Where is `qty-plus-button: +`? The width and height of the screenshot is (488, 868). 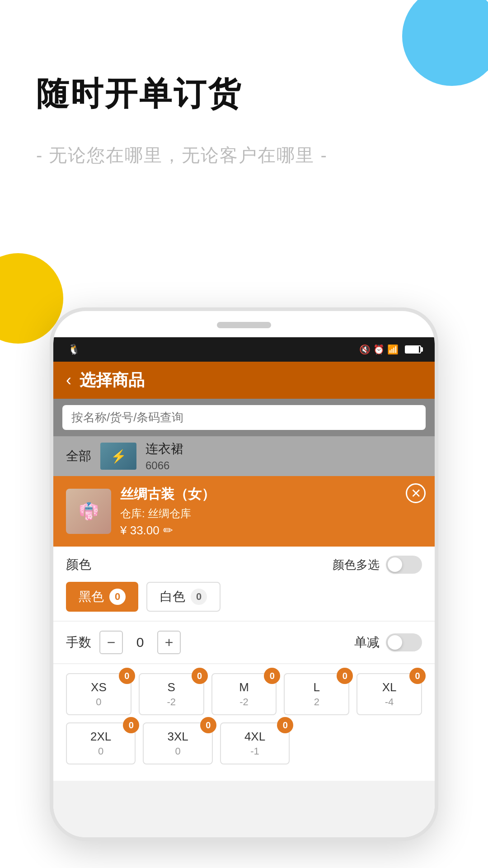
qty-plus-button: + is located at coordinates (169, 642).